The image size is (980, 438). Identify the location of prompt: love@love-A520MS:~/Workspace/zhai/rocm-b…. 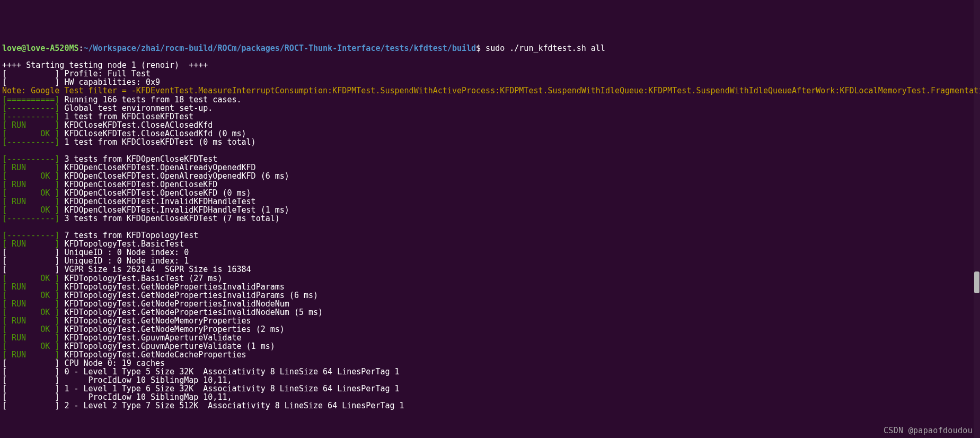
(242, 48).